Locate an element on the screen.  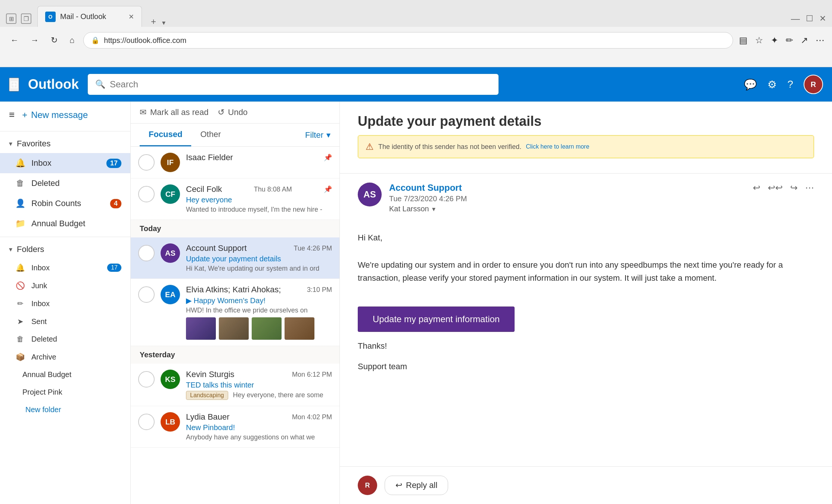
expand-recipients-button: ▾ is located at coordinates (434, 209).